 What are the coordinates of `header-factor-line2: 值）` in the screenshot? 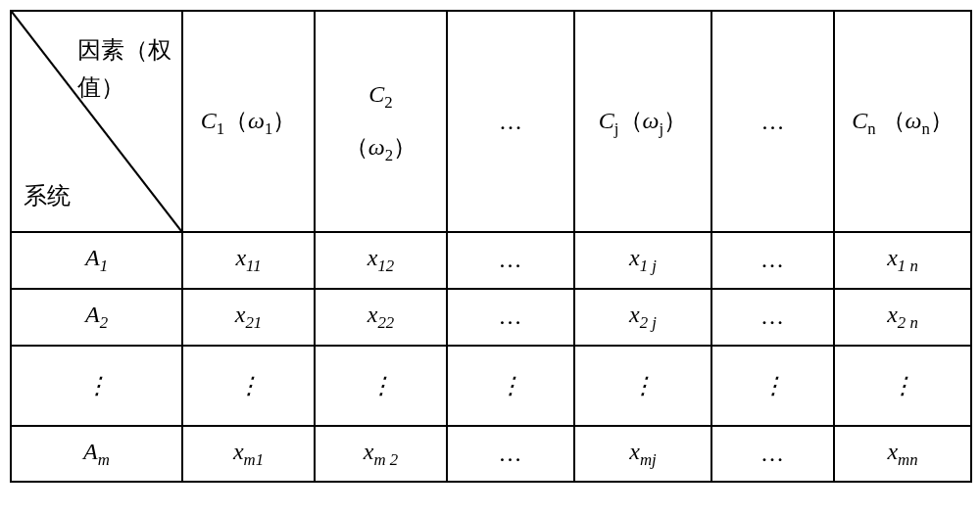 It's located at (101, 87).